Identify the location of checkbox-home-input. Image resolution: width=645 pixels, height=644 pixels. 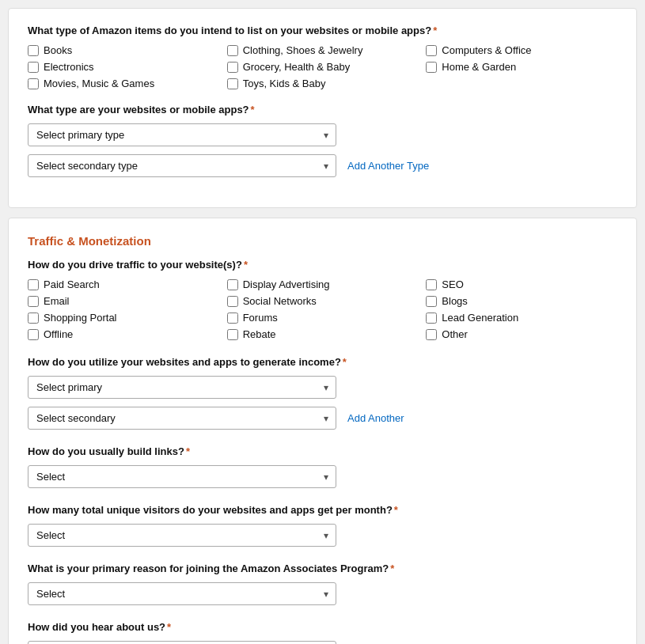
(431, 67).